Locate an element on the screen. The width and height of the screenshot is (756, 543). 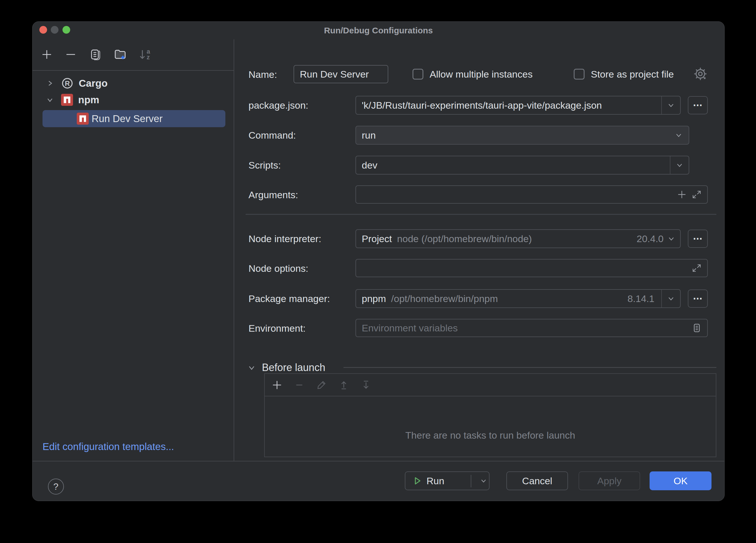
package-manager-dropdown-button is located at coordinates (671, 298).